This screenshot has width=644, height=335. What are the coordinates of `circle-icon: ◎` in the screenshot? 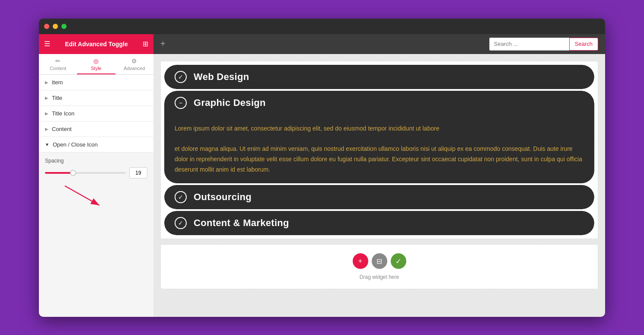 It's located at (96, 61).